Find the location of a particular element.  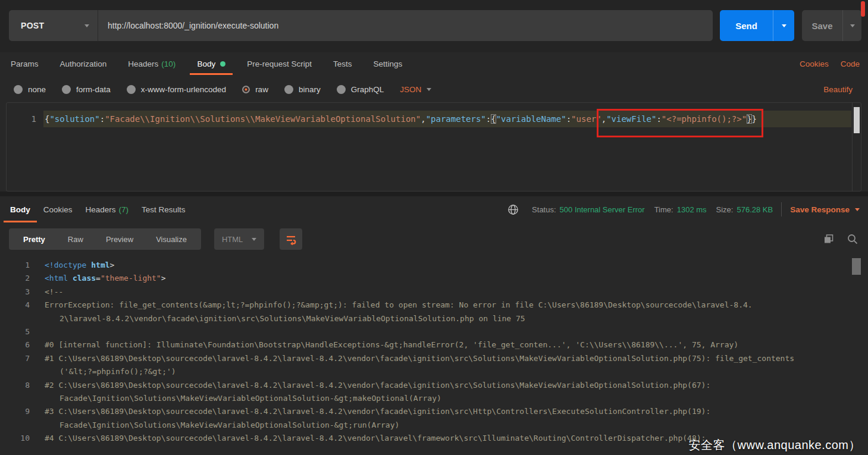

editor-active-line: {"solution":"Facade\\Ignition\\Solutions… is located at coordinates (447, 119).